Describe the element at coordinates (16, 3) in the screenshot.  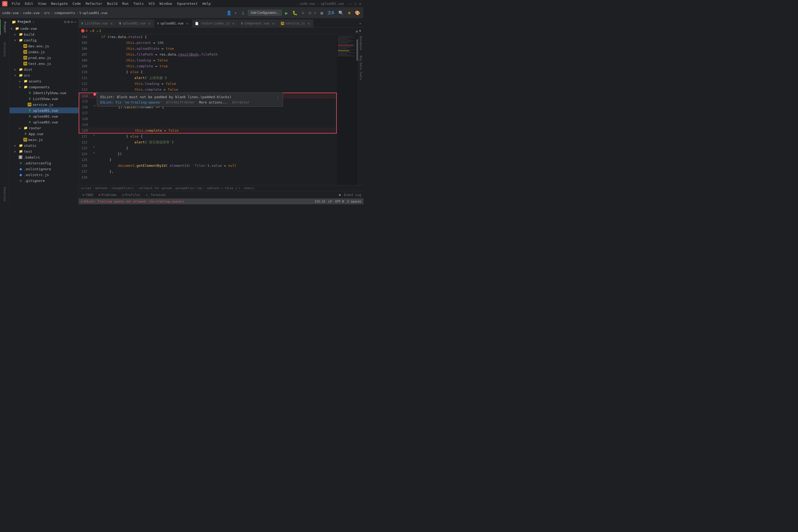
I see `menu-file: File` at that location.